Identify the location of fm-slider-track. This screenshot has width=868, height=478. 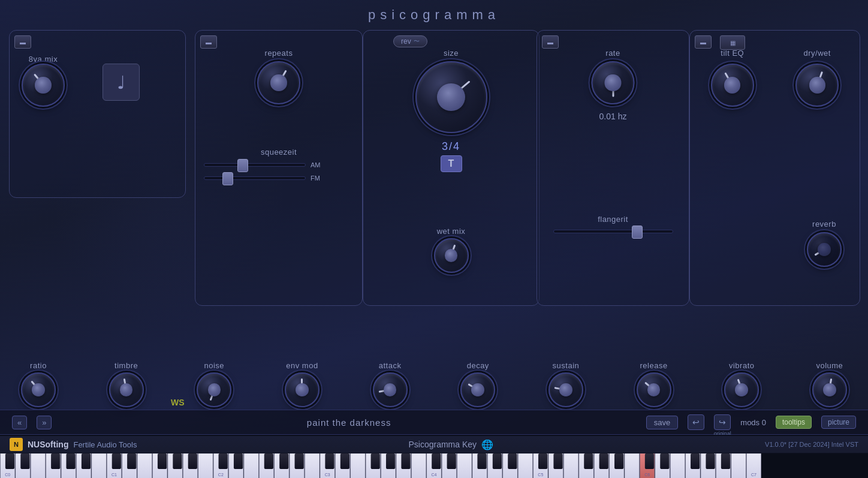
(255, 178).